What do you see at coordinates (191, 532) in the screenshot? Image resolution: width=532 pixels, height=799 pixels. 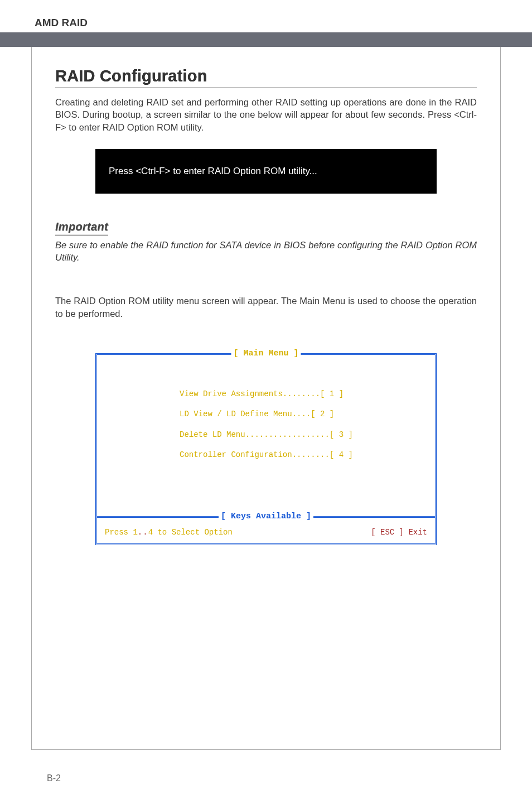 I see `bios-keys-left-post: 4 to Select Option` at bounding box center [191, 532].